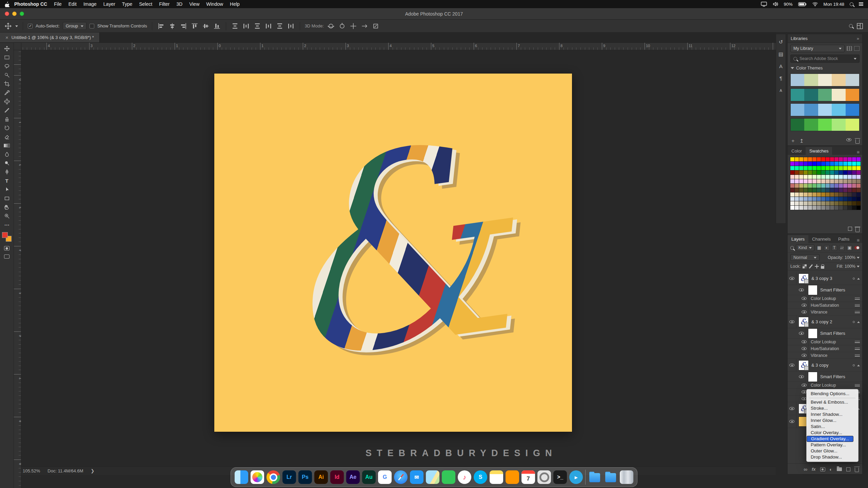 Image resolution: width=868 pixels, height=488 pixels. I want to click on layer-name: Smart Filters, so click(833, 333).